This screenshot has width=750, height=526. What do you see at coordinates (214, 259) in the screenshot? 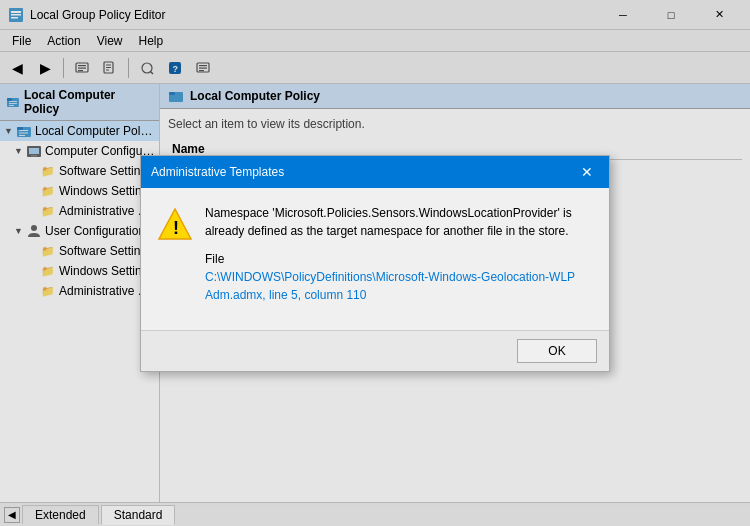
I see `file-label: File` at bounding box center [214, 259].